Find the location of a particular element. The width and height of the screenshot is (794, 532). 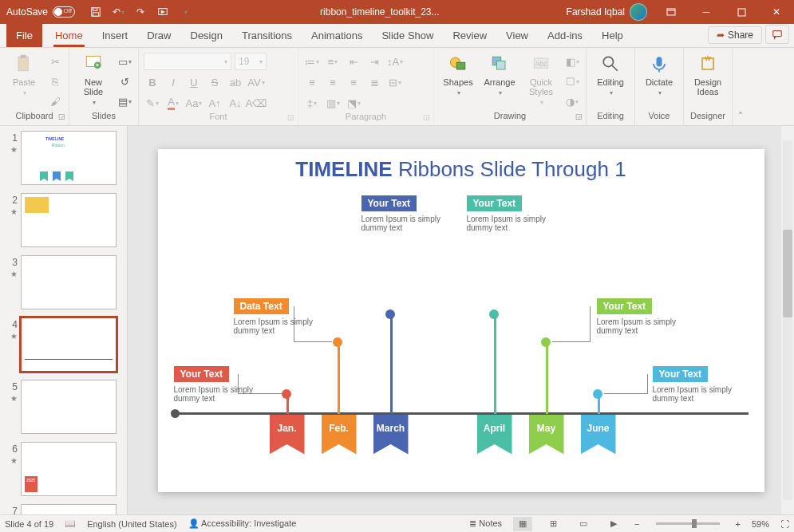

clear-format-icon: A⌫ is located at coordinates (256, 103).